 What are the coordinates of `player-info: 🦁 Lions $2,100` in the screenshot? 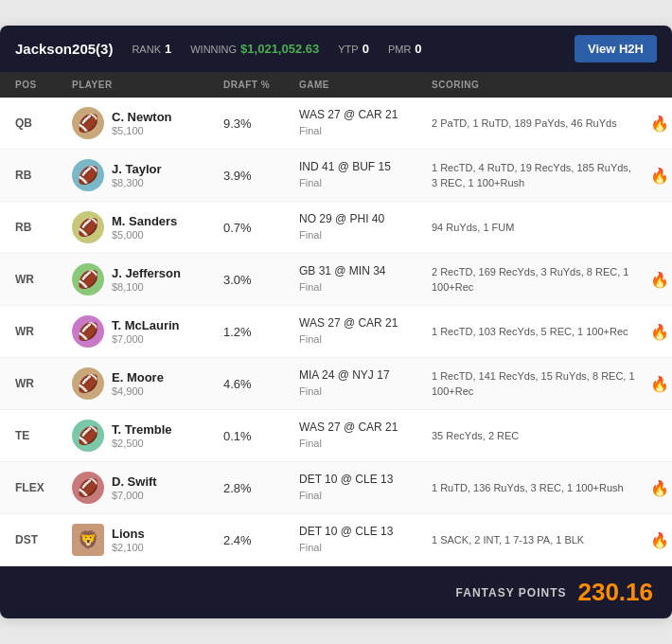 It's located at (148, 540).